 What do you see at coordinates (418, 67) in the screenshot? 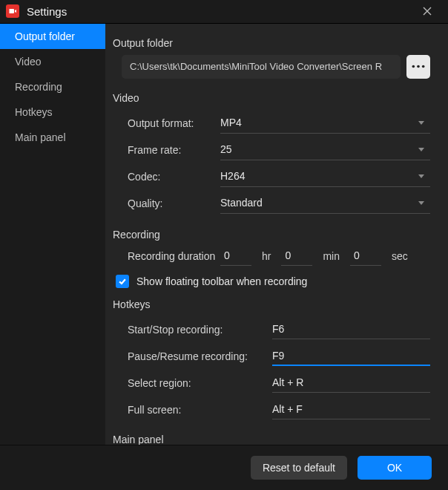
I see `browse-button` at bounding box center [418, 67].